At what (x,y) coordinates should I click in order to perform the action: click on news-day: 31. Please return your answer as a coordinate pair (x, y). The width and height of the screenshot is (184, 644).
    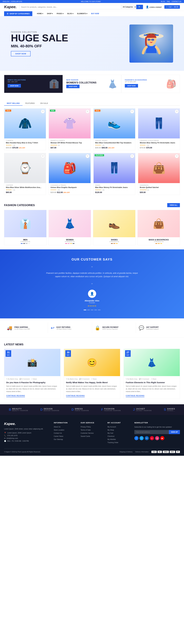
    Looking at the image, I should click on (9, 352).